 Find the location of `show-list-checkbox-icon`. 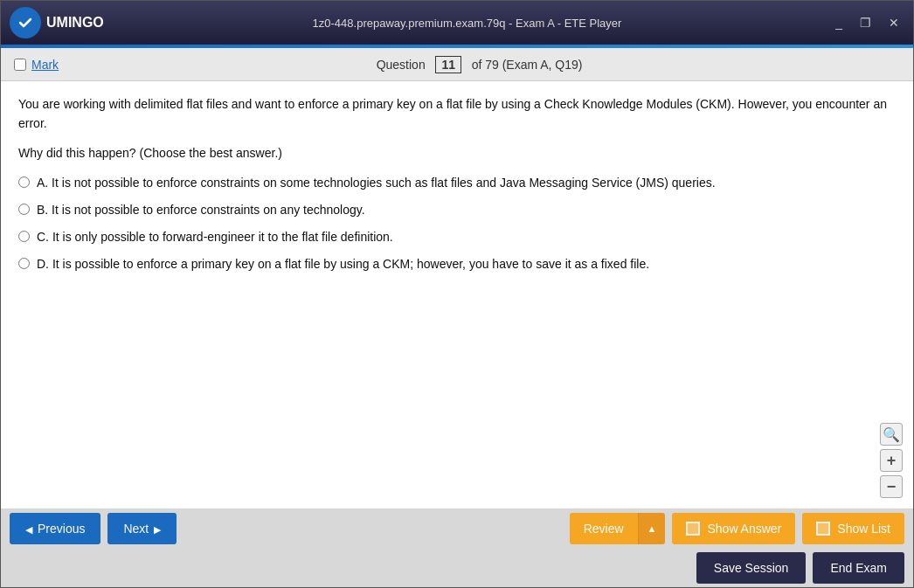

show-list-checkbox-icon is located at coordinates (823, 529).